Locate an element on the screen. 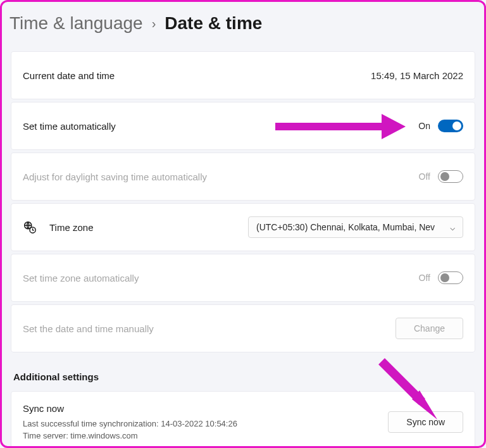  timezone-auto-state: Off is located at coordinates (425, 278).